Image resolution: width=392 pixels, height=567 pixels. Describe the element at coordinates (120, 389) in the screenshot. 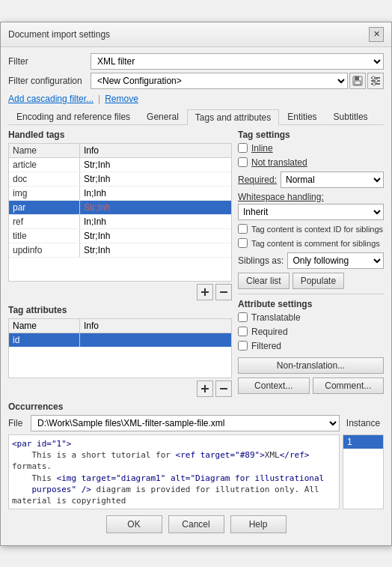

I see `attr-toolbar` at that location.